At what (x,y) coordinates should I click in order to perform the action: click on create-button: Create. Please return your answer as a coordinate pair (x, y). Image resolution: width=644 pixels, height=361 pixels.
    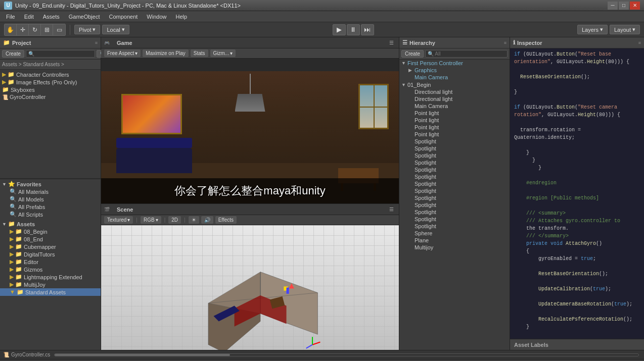
    Looking at the image, I should click on (13, 54).